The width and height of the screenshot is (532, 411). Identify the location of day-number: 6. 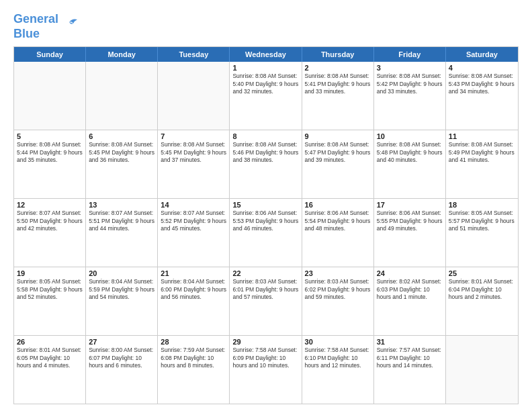
(122, 136).